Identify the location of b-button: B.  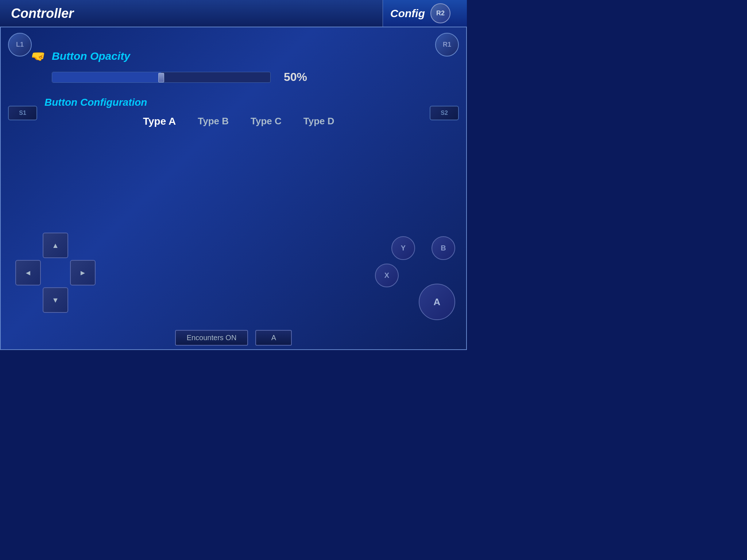
(444, 248).